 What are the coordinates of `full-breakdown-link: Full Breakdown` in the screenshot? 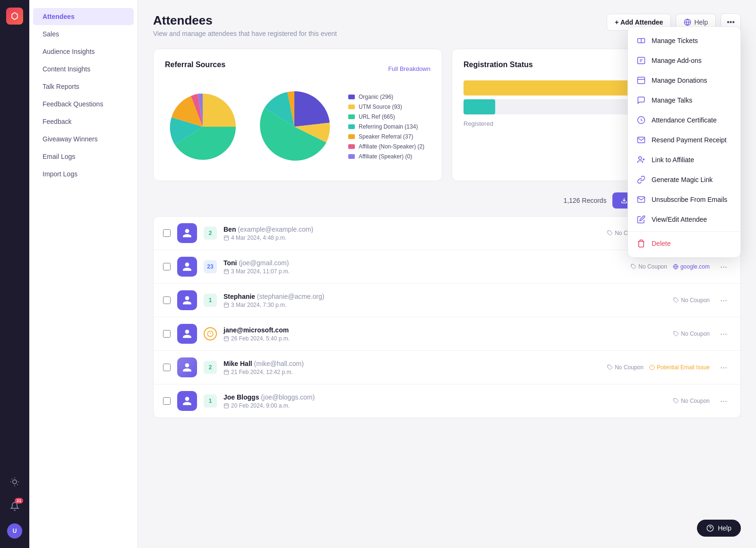 It's located at (409, 69).